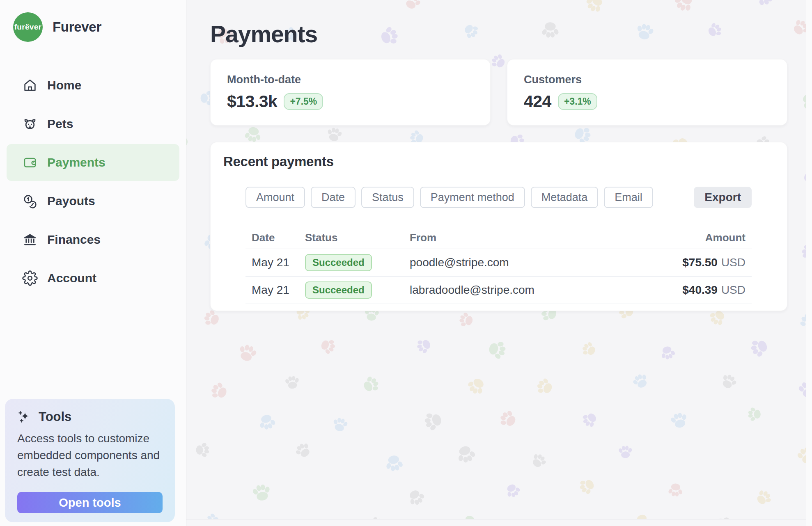 This screenshot has width=812, height=526. Describe the element at coordinates (505, 162) in the screenshot. I see `section-title: Recent payments` at that location.